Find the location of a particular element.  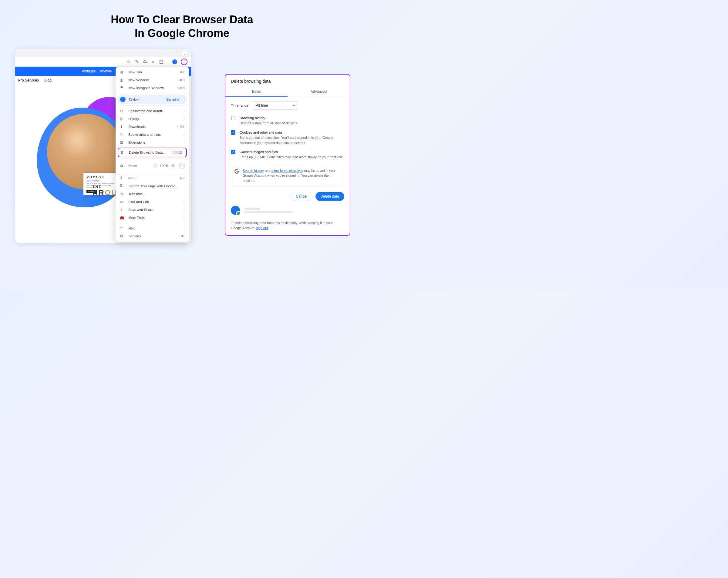

menu-settings: ⚙Settings⌘, is located at coordinates (152, 236).